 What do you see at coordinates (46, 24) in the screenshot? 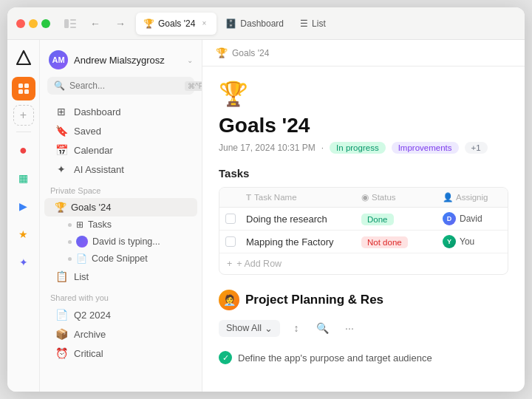
I see `maximize-window-button` at bounding box center [46, 24].